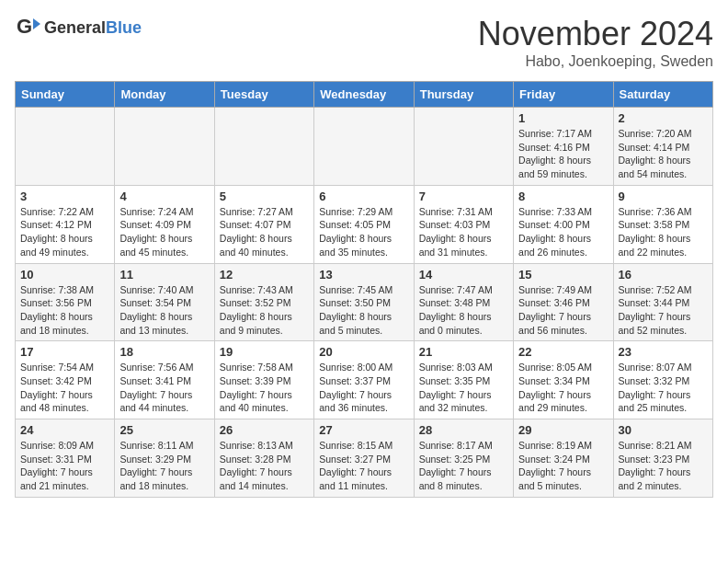 This screenshot has width=728, height=563. Describe the element at coordinates (264, 458) in the screenshot. I see `calendar-cell: 26Sunrise: 8:13 AM Sunset: 3:28 PM Dayli…` at that location.